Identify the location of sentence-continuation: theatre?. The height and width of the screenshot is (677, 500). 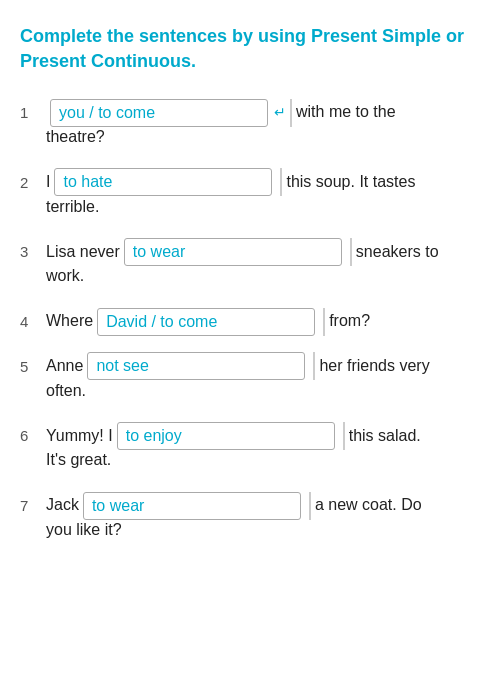
(250, 138).